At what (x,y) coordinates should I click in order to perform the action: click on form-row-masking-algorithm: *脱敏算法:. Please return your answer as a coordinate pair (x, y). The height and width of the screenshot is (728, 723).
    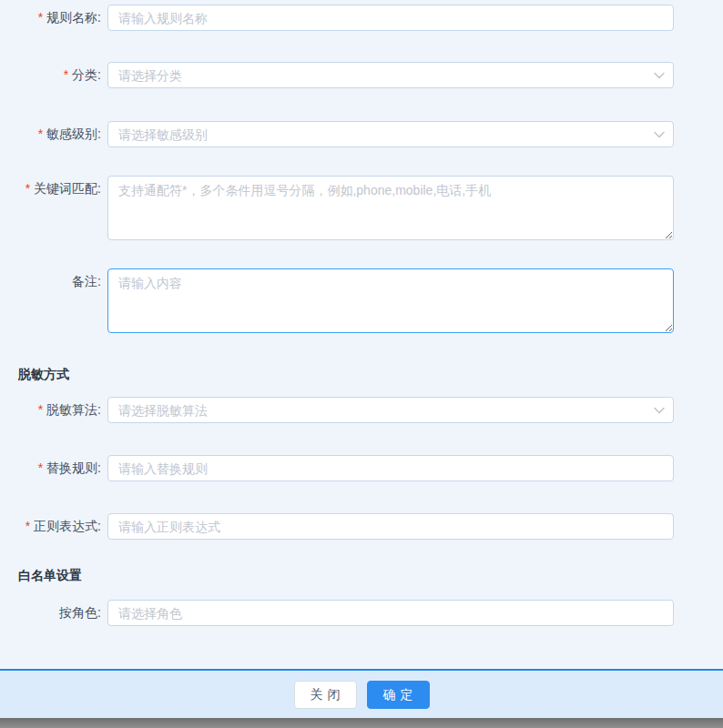
    Looking at the image, I should click on (362, 410).